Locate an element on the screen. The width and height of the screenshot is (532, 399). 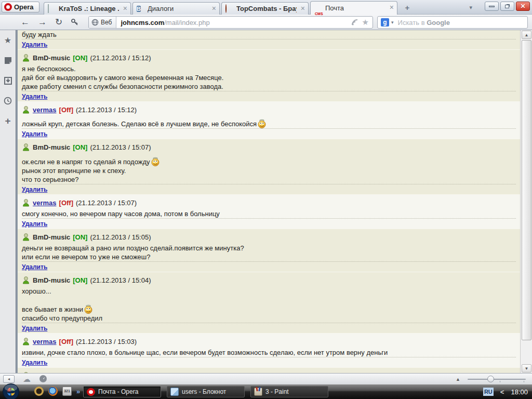
message-datetime: (21.12.2013 / 15:04) is located at coordinates (121, 281).